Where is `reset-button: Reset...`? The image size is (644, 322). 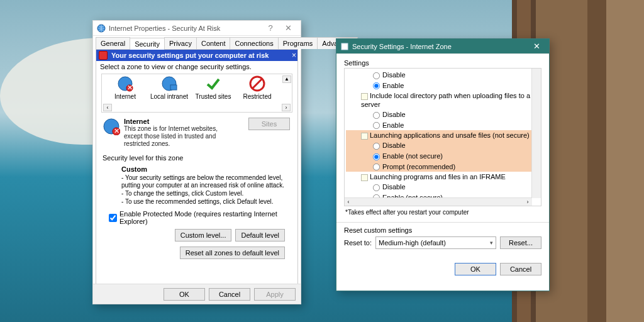 reset-button: Reset... is located at coordinates (521, 243).